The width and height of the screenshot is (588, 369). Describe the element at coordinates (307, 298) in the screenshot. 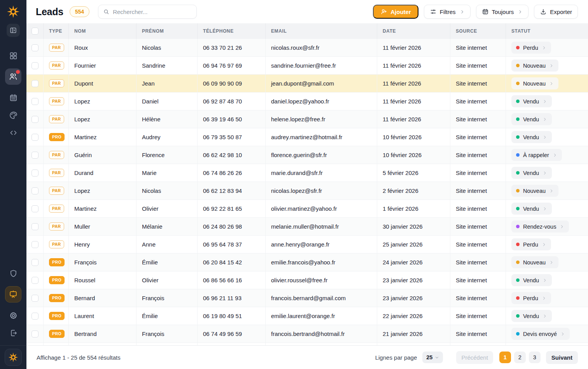

I see `table-row: PRO Bernard François 06 96 21 11 93 fran…` at that location.